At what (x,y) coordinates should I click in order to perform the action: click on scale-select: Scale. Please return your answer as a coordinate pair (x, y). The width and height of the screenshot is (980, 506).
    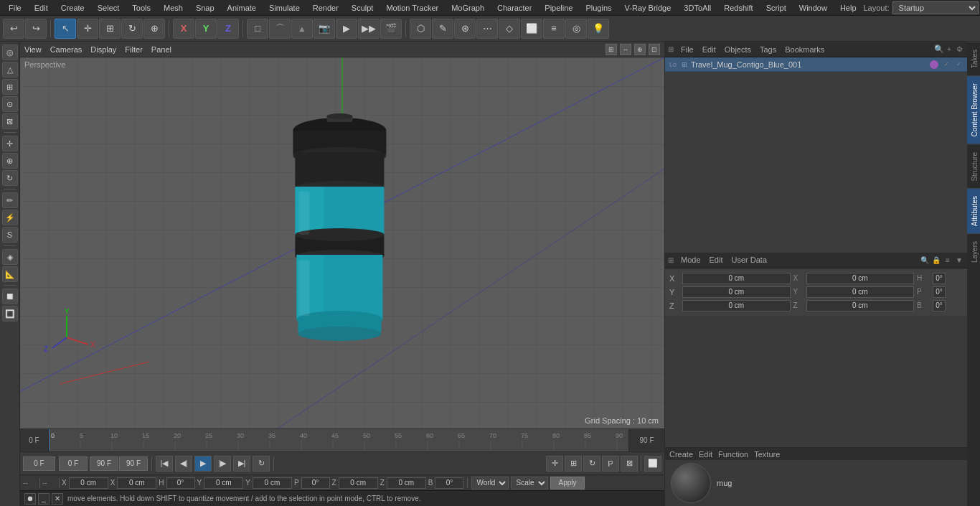
    Looking at the image, I should click on (529, 483).